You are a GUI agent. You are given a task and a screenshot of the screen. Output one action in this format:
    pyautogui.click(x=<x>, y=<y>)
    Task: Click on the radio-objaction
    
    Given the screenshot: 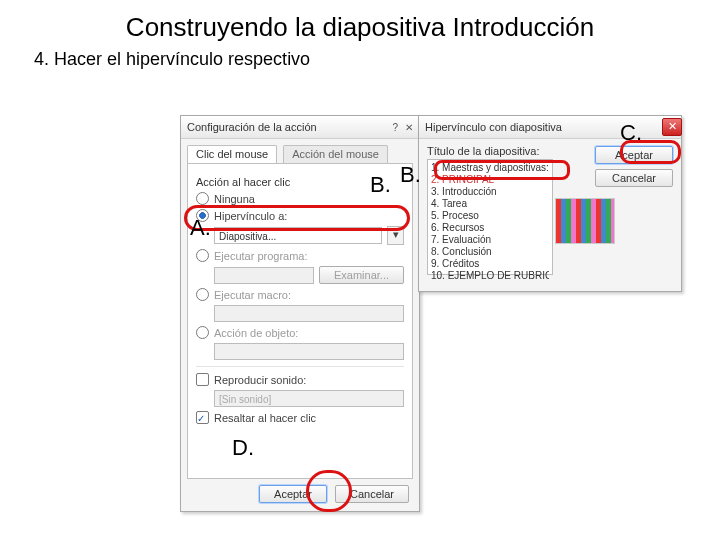 What is the action you would take?
    pyautogui.click(x=202, y=332)
    